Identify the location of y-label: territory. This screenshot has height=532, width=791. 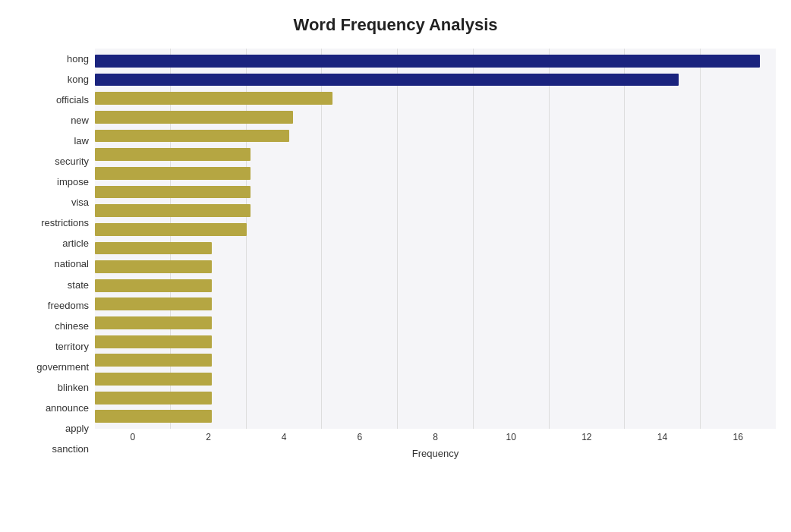
(52, 346).